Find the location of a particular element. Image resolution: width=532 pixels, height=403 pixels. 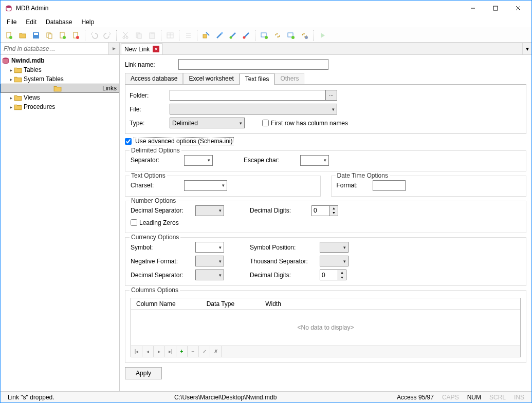

wizard4-icon is located at coordinates (246, 35).